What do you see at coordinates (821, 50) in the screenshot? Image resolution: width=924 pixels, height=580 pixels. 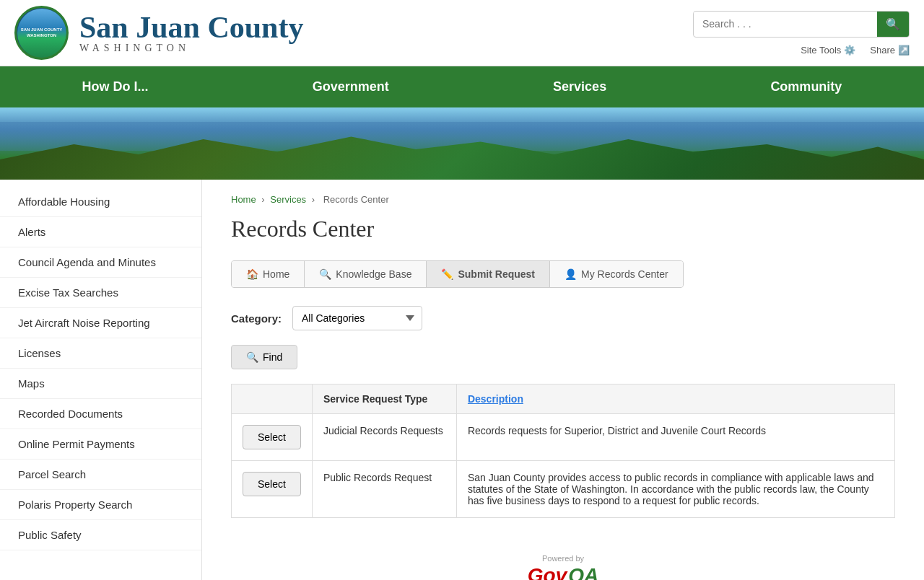 I see `site-tools-label: Site Tools` at bounding box center [821, 50].